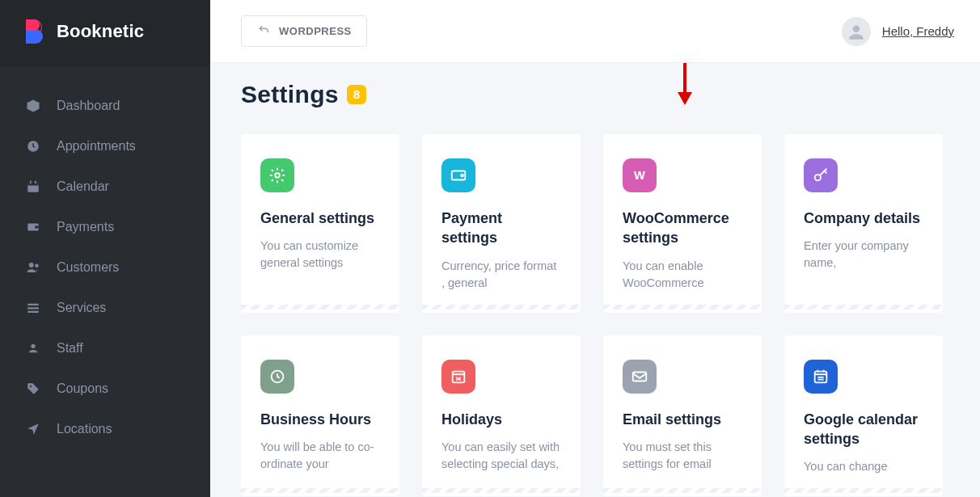 The width and height of the screenshot is (980, 497). I want to click on card-title: Email settings, so click(682, 419).